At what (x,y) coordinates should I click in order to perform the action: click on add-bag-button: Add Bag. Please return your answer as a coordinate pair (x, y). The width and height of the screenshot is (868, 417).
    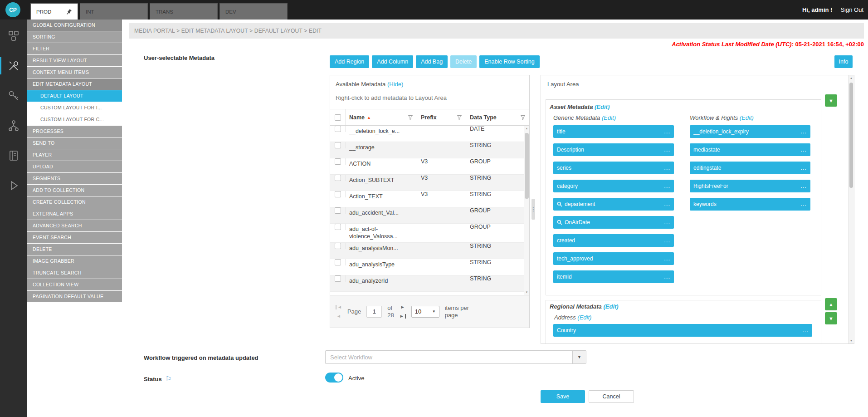
    Looking at the image, I should click on (432, 62).